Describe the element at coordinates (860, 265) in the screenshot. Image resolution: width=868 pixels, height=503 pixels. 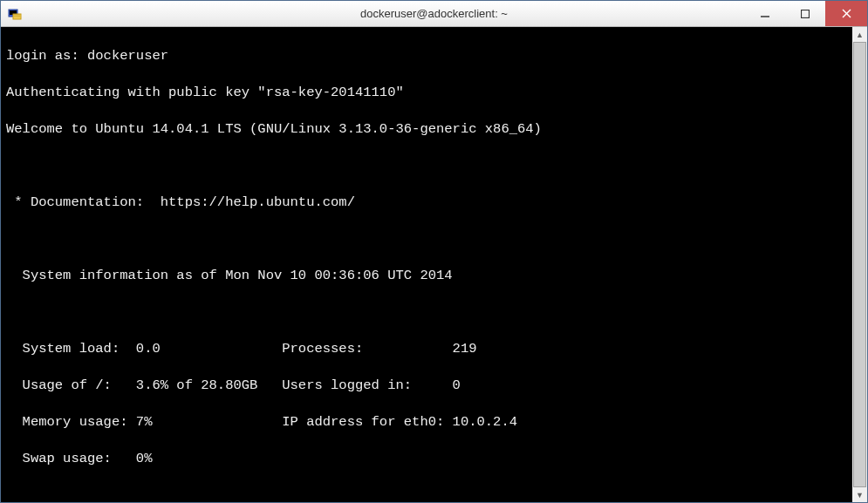
I see `scrollbar: ▲ ▼` at that location.